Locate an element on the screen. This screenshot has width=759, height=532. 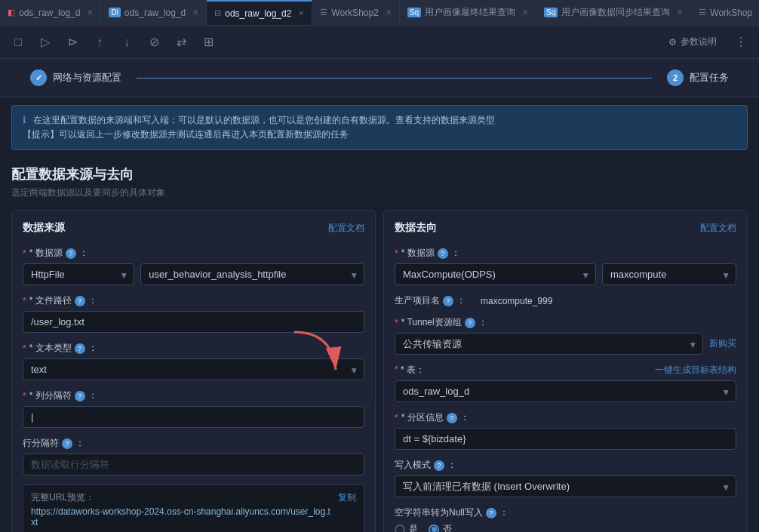
dest-table-select: ods_raw_log_d is located at coordinates (566, 391).